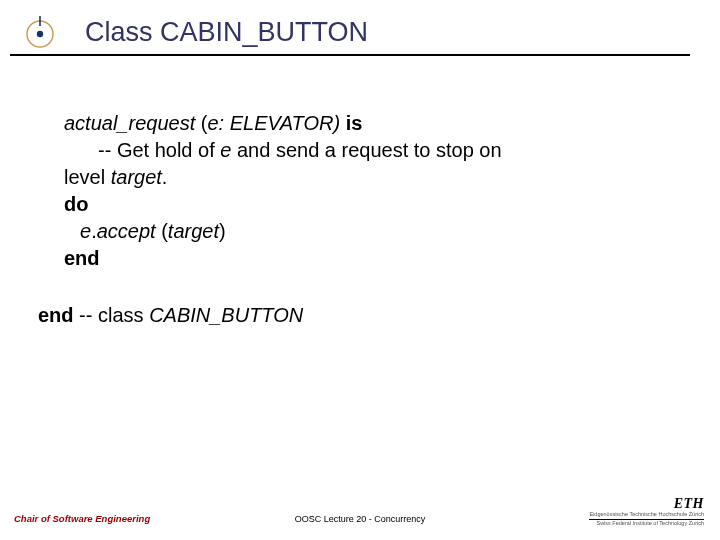 The height and width of the screenshot is (540, 720). I want to click on code-line-3: level target., so click(377, 178).